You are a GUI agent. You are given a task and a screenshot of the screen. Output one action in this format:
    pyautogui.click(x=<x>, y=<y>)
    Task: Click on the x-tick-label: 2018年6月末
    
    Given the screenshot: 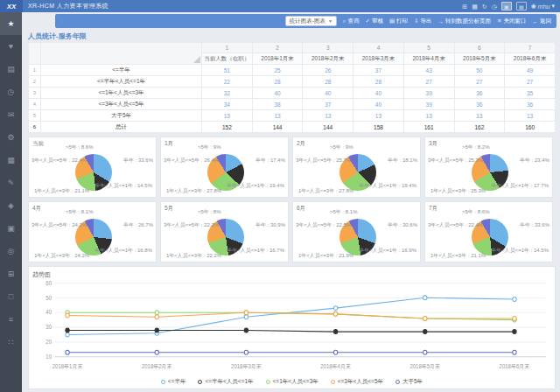 What is the action you would take?
    pyautogui.click(x=514, y=367)
    